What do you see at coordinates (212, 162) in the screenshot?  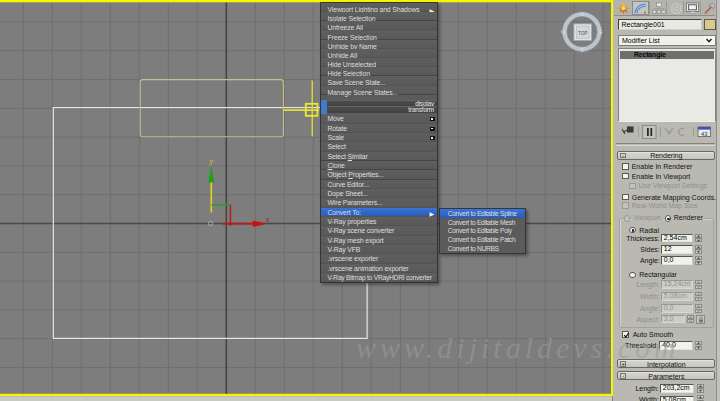 I see `svg-text: y` at bounding box center [212, 162].